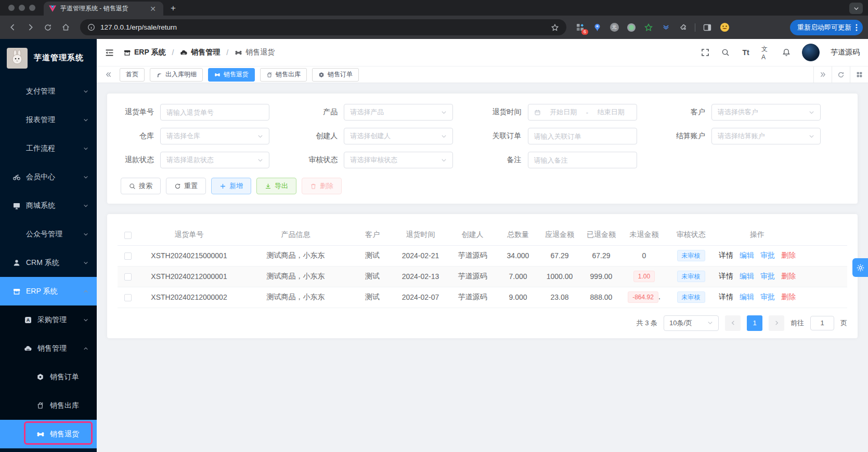 The width and height of the screenshot is (868, 452). What do you see at coordinates (132, 75) in the screenshot?
I see `tab-home: 首页` at bounding box center [132, 75].